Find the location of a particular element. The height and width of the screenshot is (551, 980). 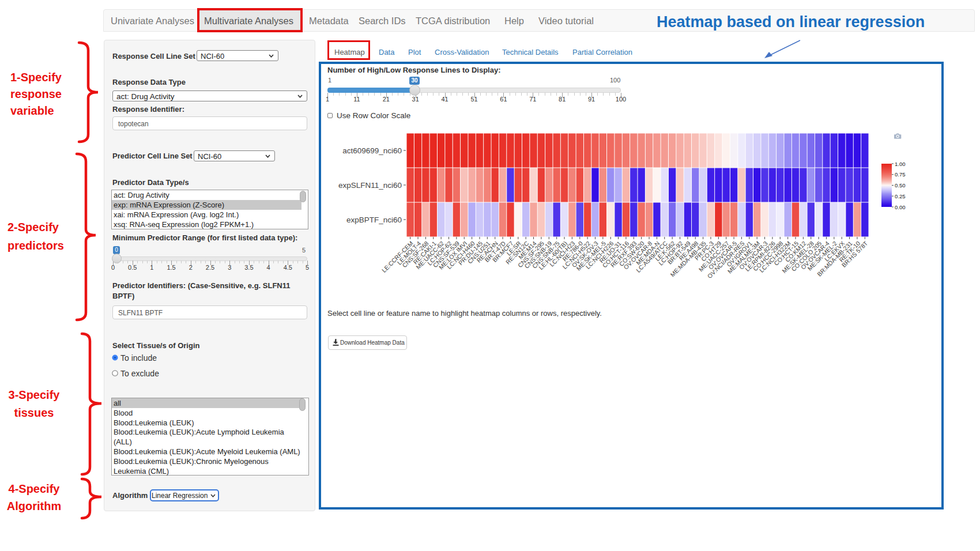

svg-text: 0.25 is located at coordinates (900, 196).